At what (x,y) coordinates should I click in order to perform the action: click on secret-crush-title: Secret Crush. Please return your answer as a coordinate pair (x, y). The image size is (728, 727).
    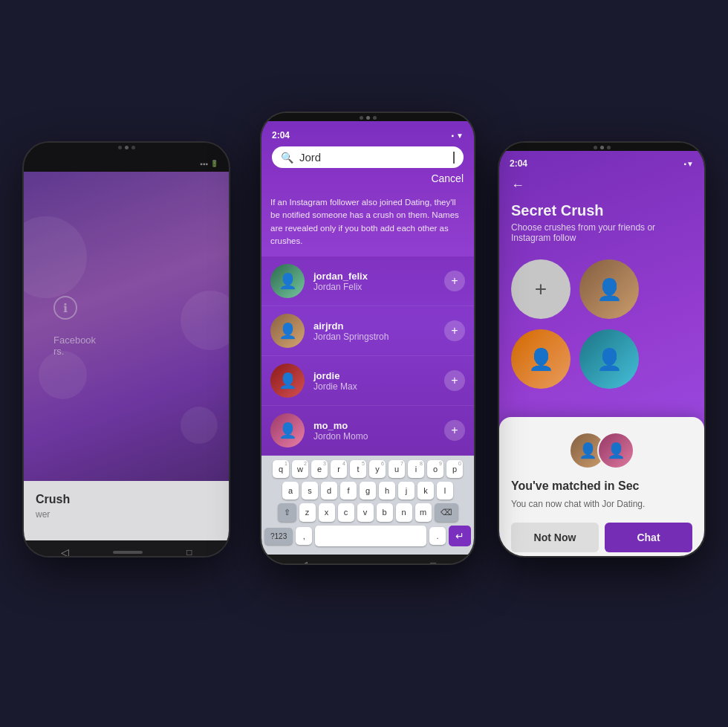
    Looking at the image, I should click on (602, 210).